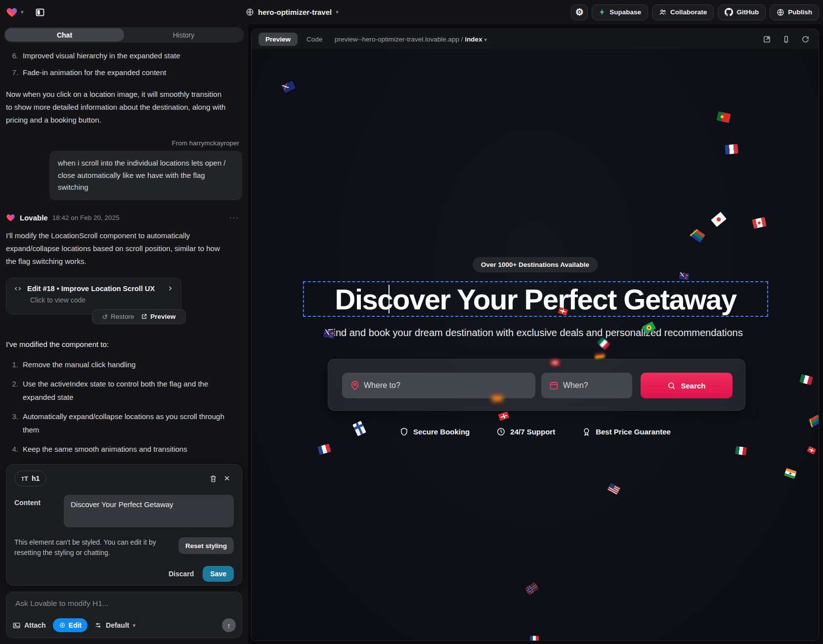  What do you see at coordinates (533, 432) in the screenshot?
I see `feature-label: 24/7 Support` at bounding box center [533, 432].